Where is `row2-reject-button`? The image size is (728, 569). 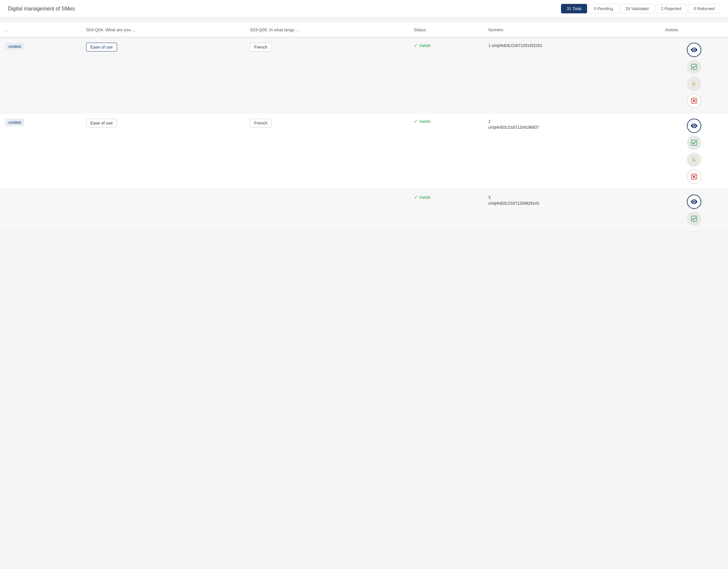
row2-reject-button is located at coordinates (694, 177).